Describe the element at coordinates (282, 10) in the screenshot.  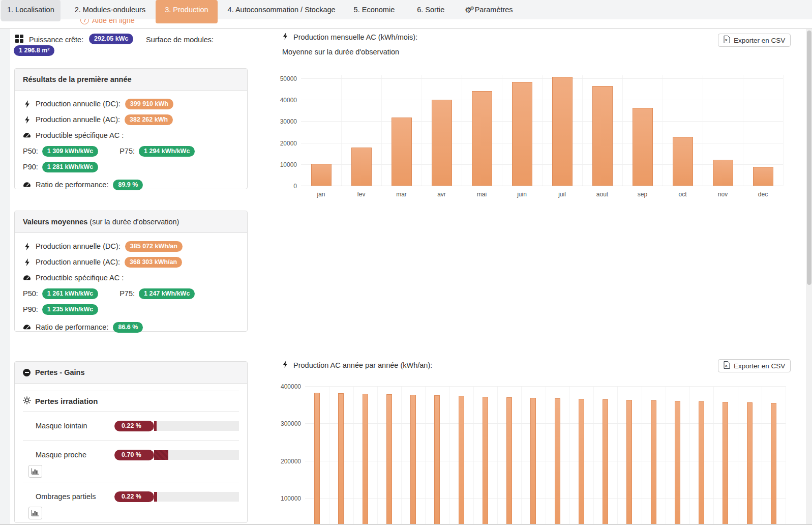
I see `tab-autoconsommation-stockage: 4. Autoconsommation / Stockage` at that location.